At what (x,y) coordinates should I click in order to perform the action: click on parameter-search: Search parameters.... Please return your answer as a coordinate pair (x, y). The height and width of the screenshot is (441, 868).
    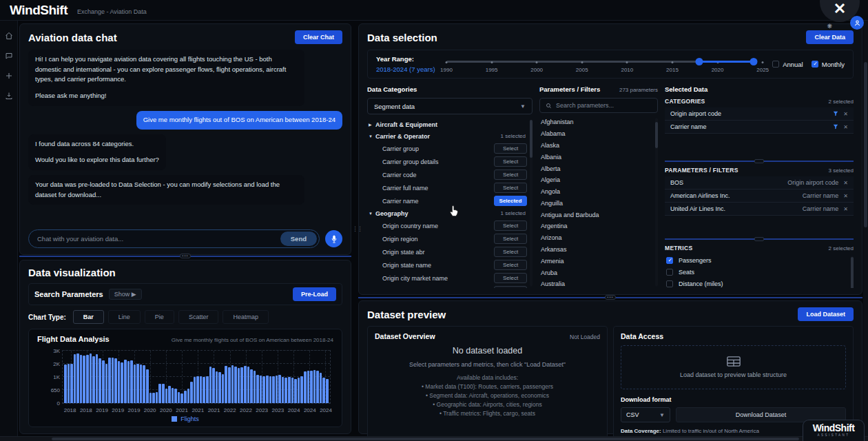
    Looking at the image, I should click on (599, 105).